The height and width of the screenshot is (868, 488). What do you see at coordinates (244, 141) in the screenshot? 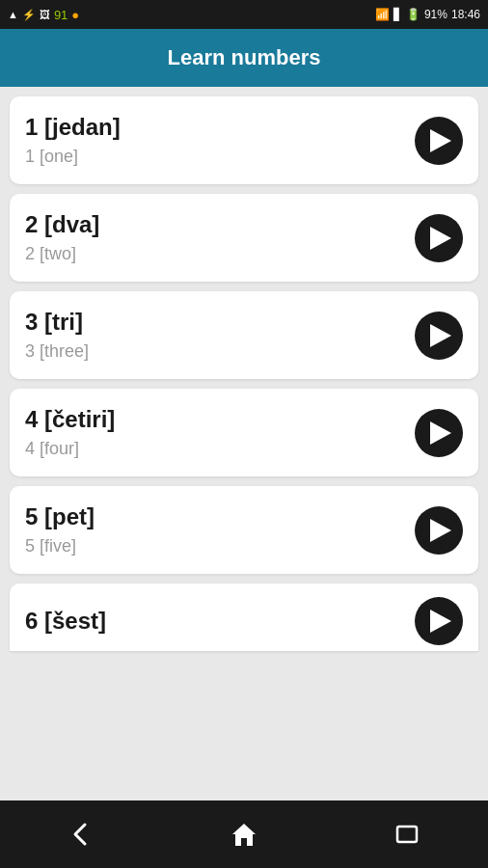
I see `number-card-1: 1 [jedan] 1 [one]` at bounding box center [244, 141].